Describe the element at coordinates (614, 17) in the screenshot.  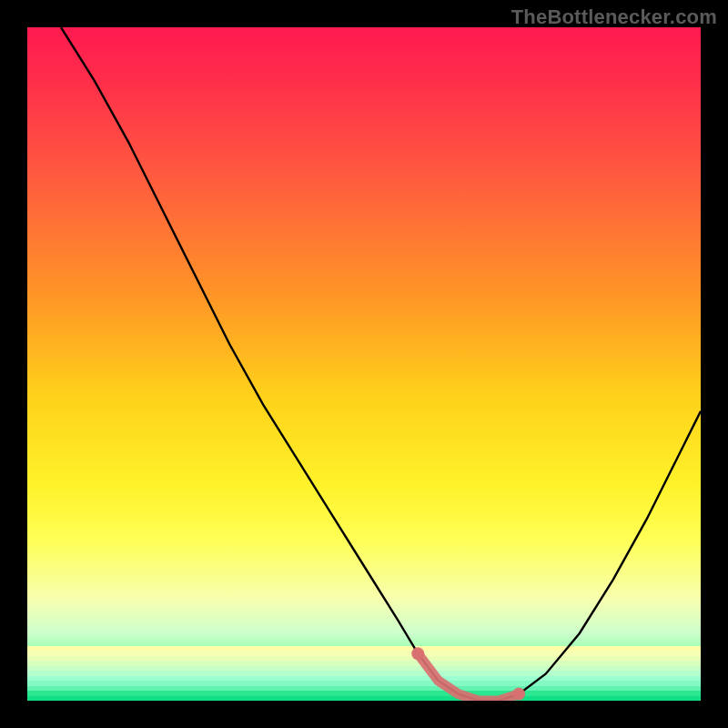
I see `watermark: TheBottlenecker.com` at that location.